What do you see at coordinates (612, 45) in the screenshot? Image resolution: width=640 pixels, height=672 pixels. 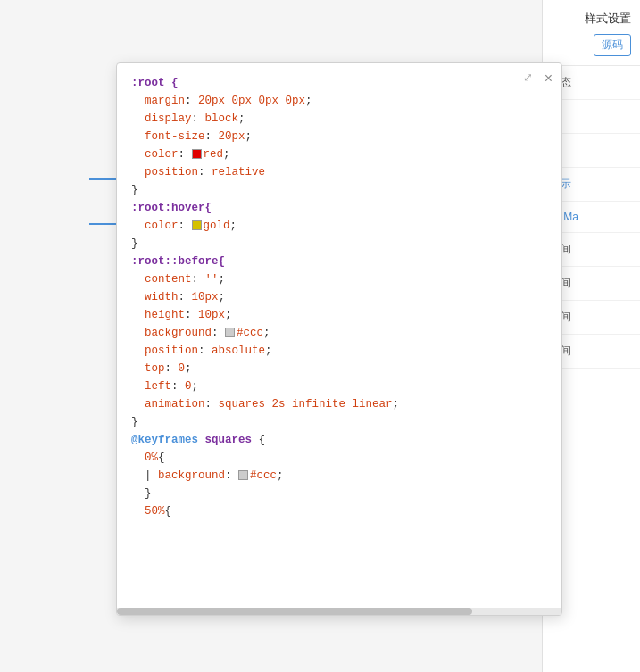 I see `sidebar-tab-source: 源码` at bounding box center [612, 45].